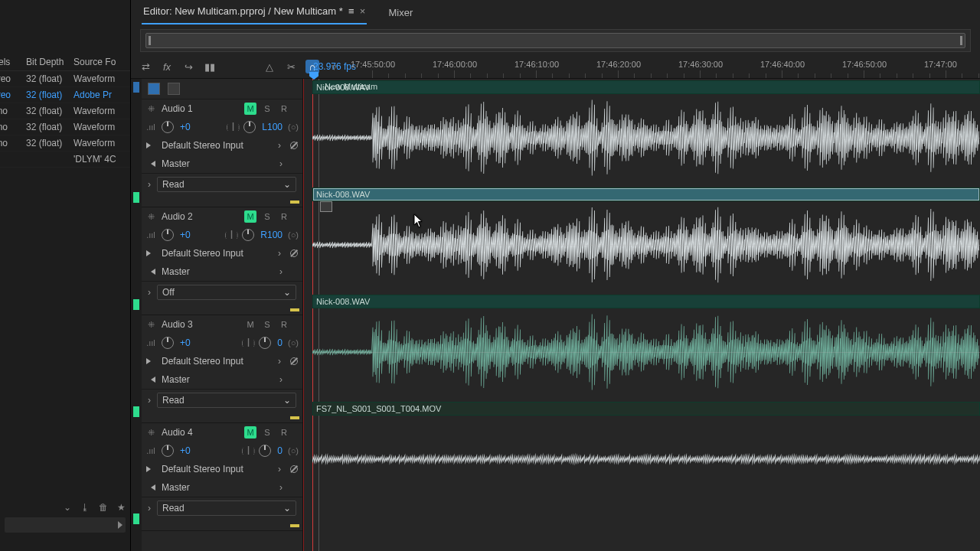  Describe the element at coordinates (65, 525) in the screenshot. I see `project-filter-bar` at that location.